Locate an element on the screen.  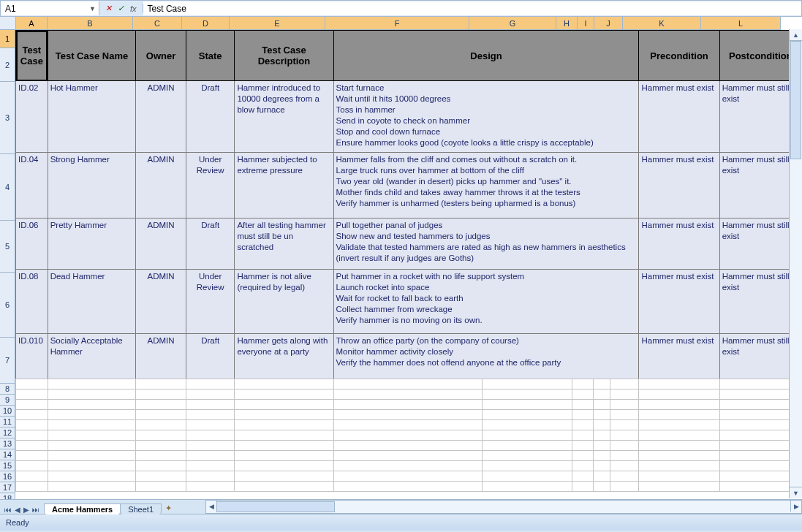
formula-bar: Test Case is located at coordinates (472, 9).